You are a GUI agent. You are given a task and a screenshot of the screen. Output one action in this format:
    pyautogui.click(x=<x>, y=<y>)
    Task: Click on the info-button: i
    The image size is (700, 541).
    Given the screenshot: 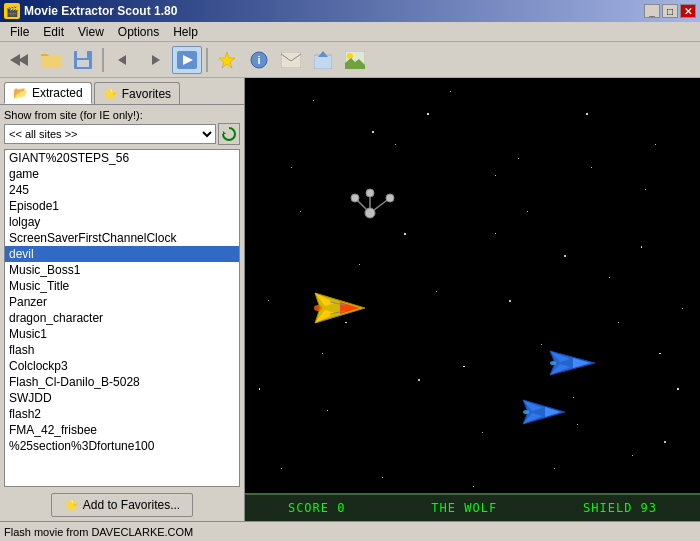 What is the action you would take?
    pyautogui.click(x=259, y=60)
    